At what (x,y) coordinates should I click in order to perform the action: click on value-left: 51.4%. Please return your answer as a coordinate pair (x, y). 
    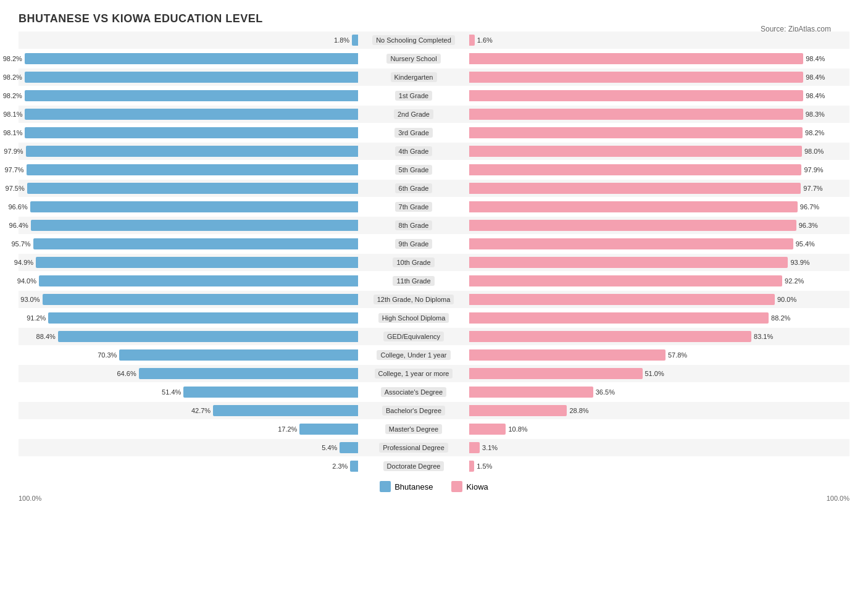
    Looking at the image, I should click on (172, 392).